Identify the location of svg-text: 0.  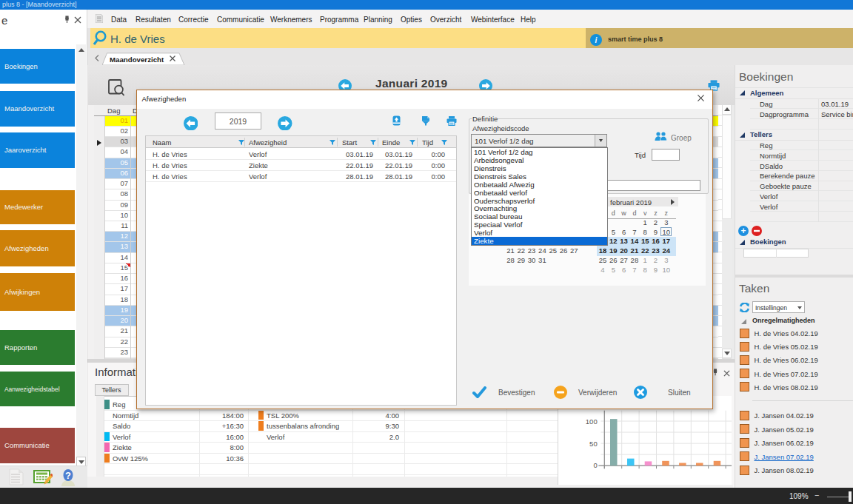
(595, 465).